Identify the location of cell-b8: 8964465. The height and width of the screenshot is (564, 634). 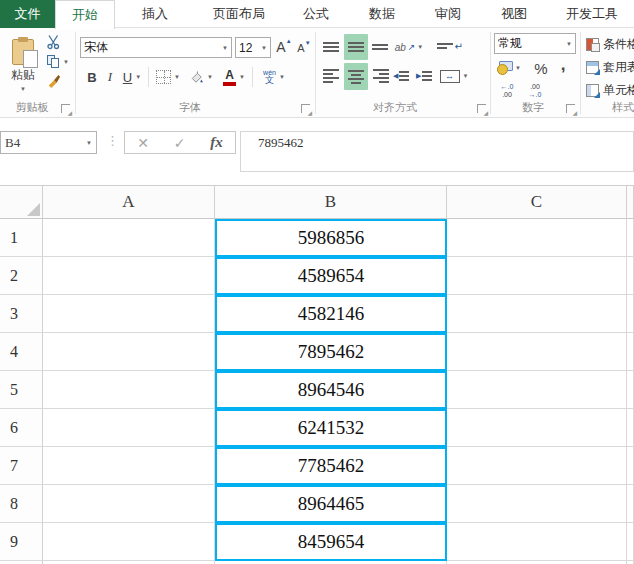
(331, 504).